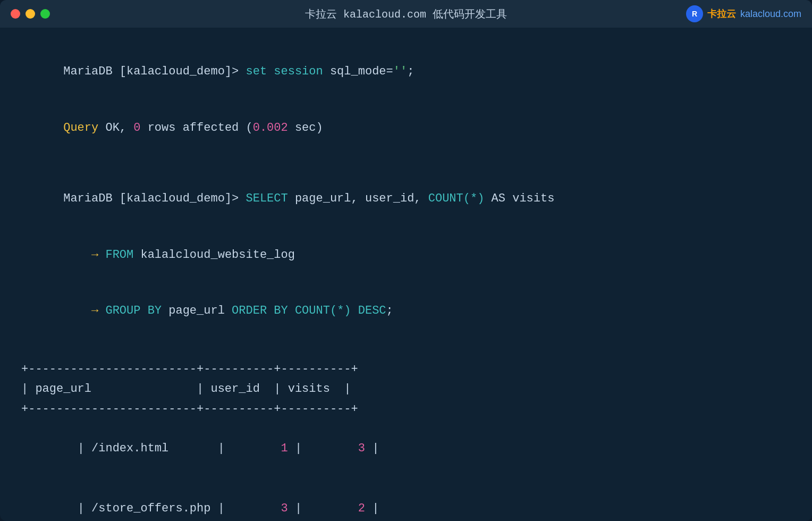  Describe the element at coordinates (154, 71) in the screenshot. I see `prompt-1: MariaDB [kalacloud_demo]>` at that location.